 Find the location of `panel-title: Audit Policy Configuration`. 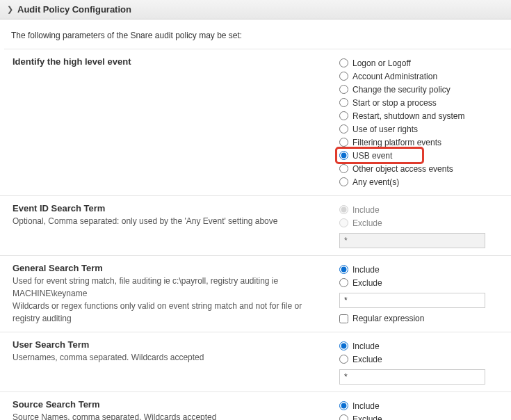

panel-title: Audit Policy Configuration is located at coordinates (74, 10).